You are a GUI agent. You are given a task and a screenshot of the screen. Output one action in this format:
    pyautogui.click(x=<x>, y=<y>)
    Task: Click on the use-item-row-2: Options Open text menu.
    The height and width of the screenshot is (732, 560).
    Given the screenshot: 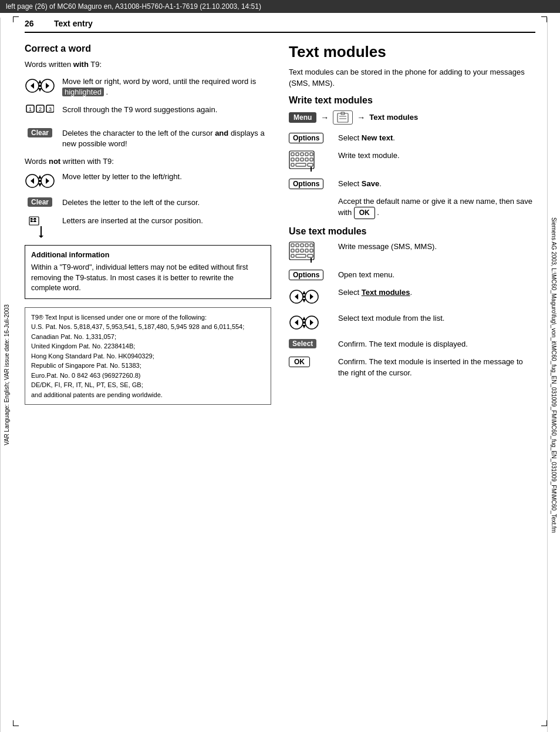 What is the action you would take?
    pyautogui.click(x=412, y=275)
    